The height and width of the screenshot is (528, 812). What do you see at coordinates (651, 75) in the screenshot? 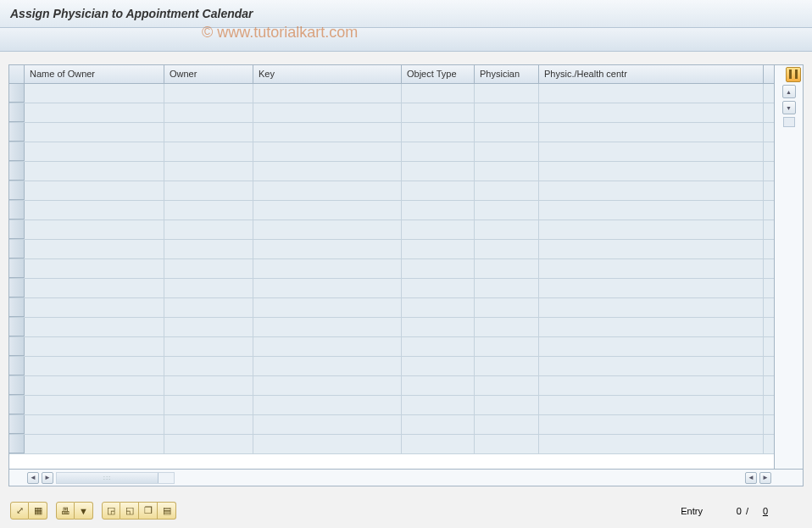
I see `col-header-health-centr: Physic./Health centr` at bounding box center [651, 75].